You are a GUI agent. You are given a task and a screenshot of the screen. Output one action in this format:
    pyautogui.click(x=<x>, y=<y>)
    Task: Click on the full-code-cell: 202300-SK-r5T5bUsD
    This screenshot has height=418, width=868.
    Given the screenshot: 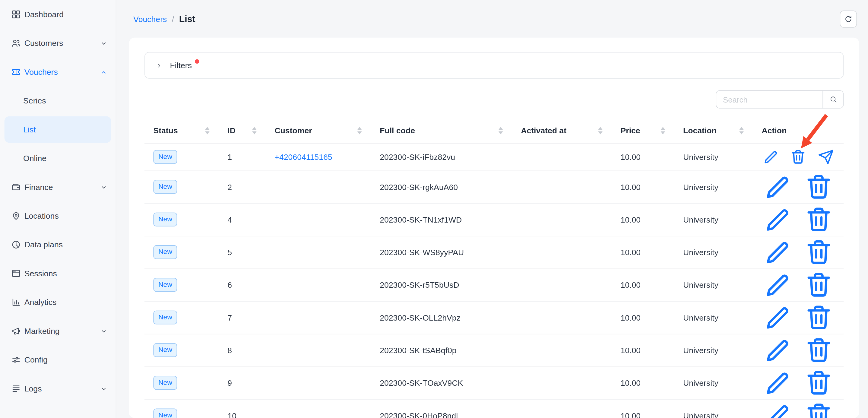 What is the action you would take?
    pyautogui.click(x=441, y=285)
    